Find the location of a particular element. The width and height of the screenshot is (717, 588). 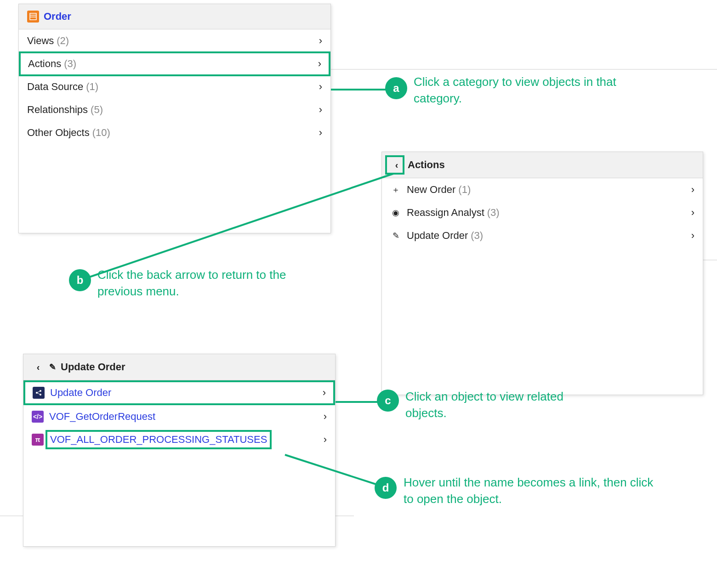

panel-update-header: ‹ ✎ Update Order is located at coordinates (179, 368).